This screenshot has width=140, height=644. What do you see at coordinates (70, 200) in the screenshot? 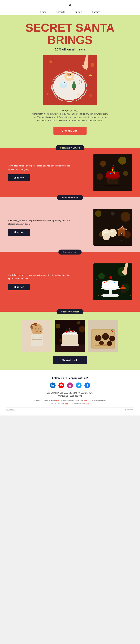
I see `badge-area-2-top: Filled with cream` at bounding box center [70, 200].